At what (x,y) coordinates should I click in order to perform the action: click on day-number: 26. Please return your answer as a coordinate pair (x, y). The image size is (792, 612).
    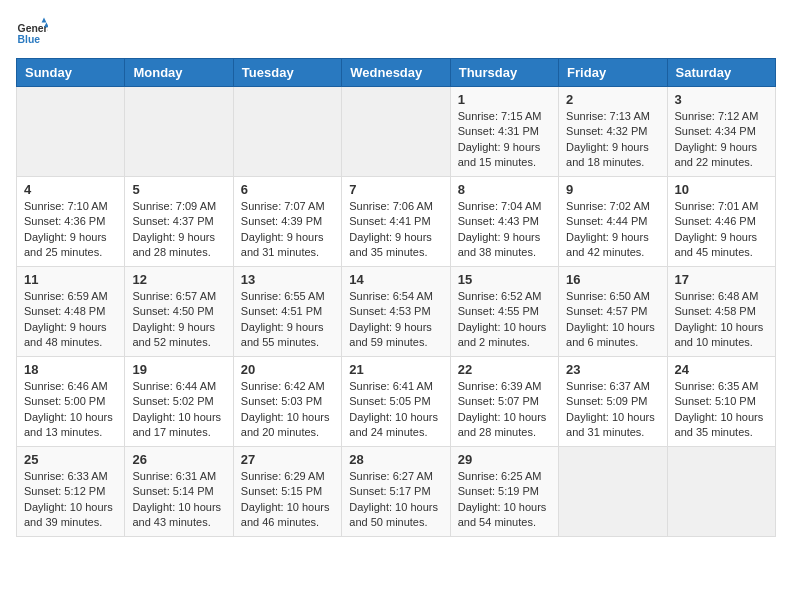
    Looking at the image, I should click on (178, 460).